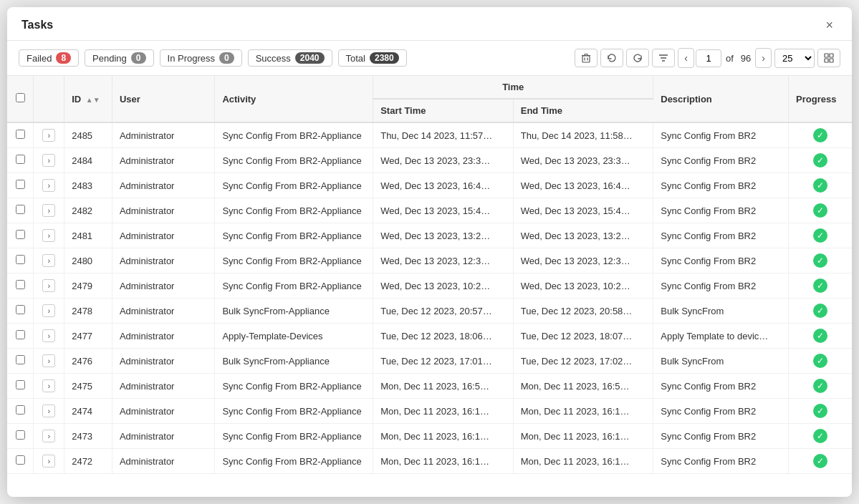 Image resolution: width=859 pixels, height=504 pixels. What do you see at coordinates (430, 286) in the screenshot?
I see `table-row: › 2479 Administrator Sync Config From BR…` at bounding box center [430, 286].